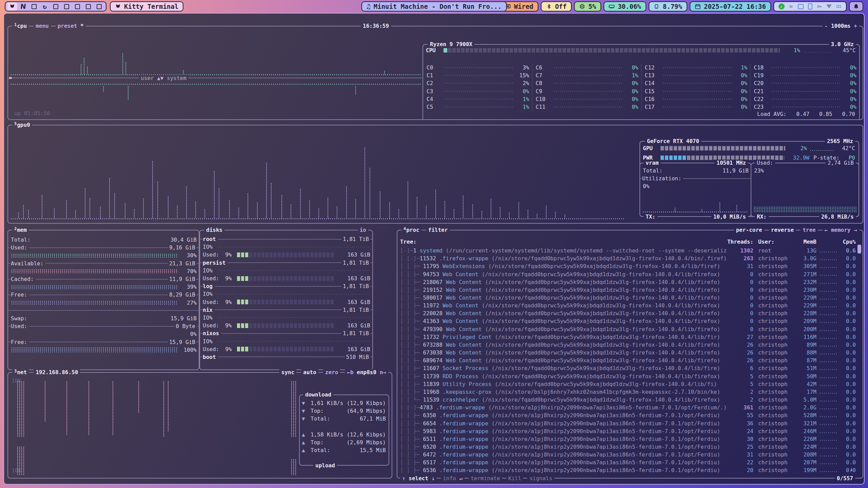  I want to click on workspace-9-square-icon, so click(99, 6).